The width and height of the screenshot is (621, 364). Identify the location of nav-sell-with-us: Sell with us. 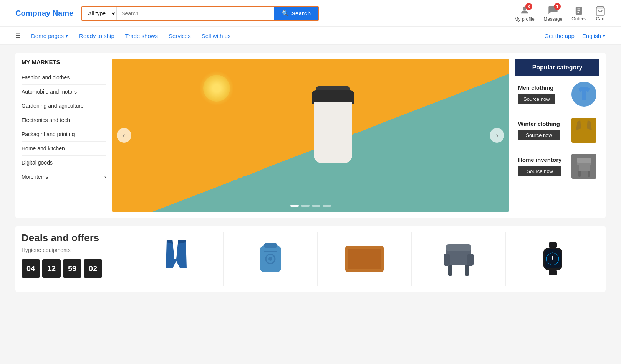
(216, 36).